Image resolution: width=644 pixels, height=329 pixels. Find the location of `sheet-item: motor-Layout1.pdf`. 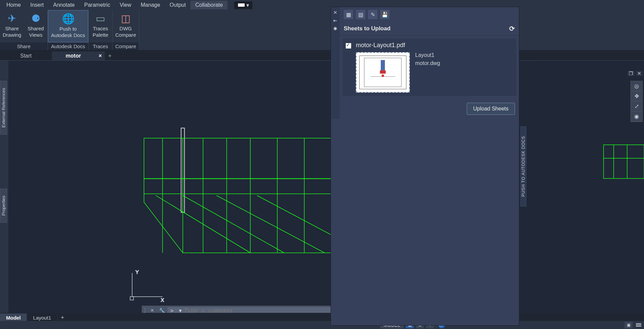

sheet-item: motor-Layout1.pdf is located at coordinates (429, 67).